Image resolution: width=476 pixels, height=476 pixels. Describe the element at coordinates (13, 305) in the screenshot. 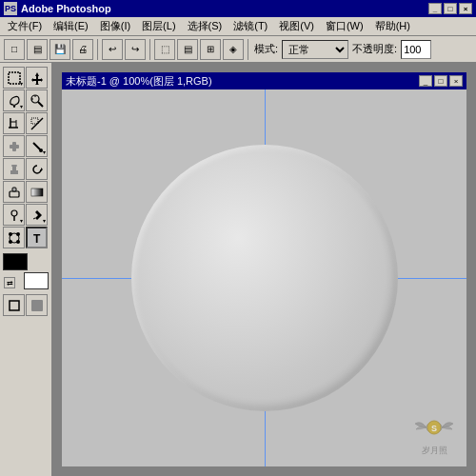

I see `screen-mode-standard` at that location.